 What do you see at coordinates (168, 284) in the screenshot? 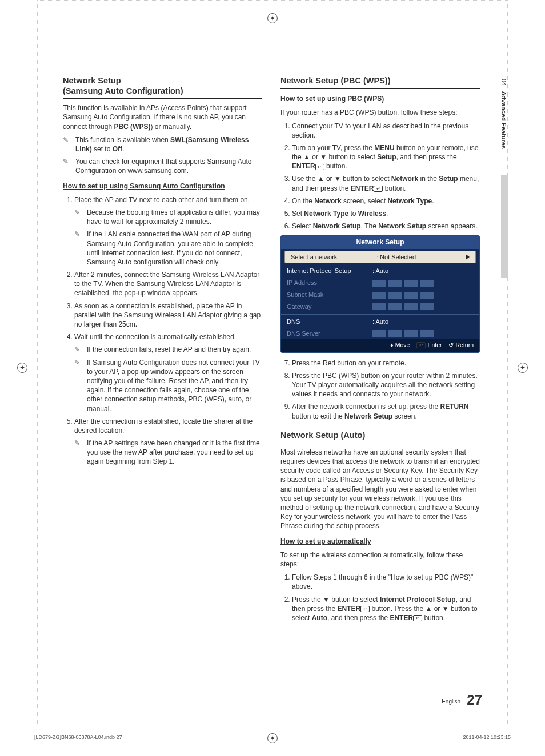
I see `step-item: After 2 minutes, connect the Samsung Wir…` at bounding box center [168, 284].